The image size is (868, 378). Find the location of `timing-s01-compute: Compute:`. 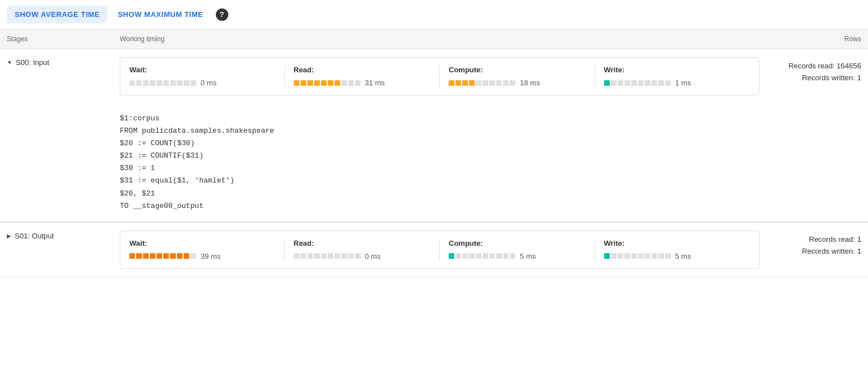

timing-s01-compute: Compute: is located at coordinates (518, 250).